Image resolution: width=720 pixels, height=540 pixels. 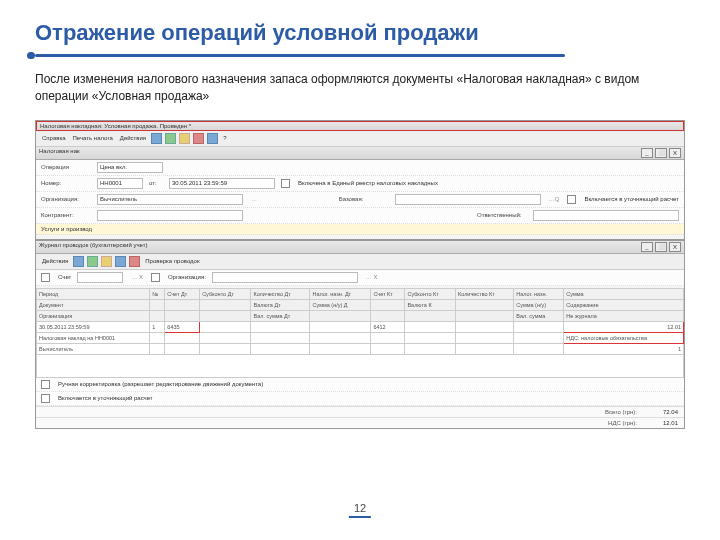 What do you see at coordinates (160, 384) in the screenshot?
I see `check-label: Ручная корректировка (разрешает редактир…` at bounding box center [160, 384].